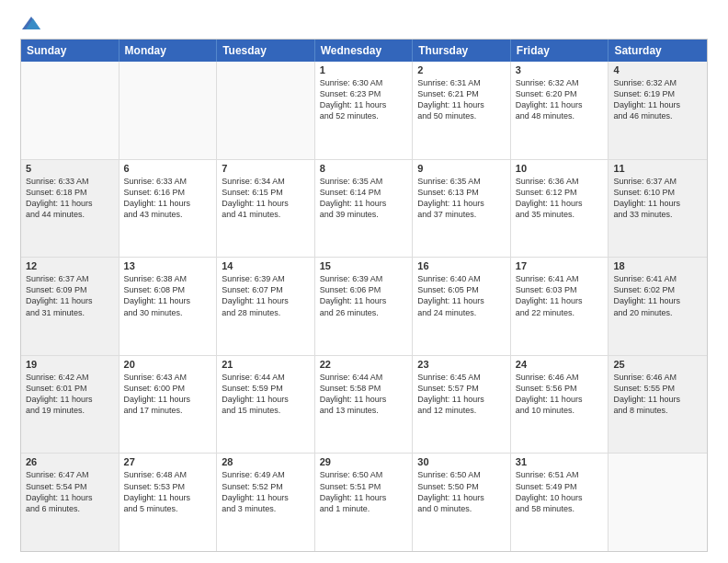 This screenshot has width=728, height=563. Describe the element at coordinates (461, 70) in the screenshot. I see `day-number: 2` at that location.